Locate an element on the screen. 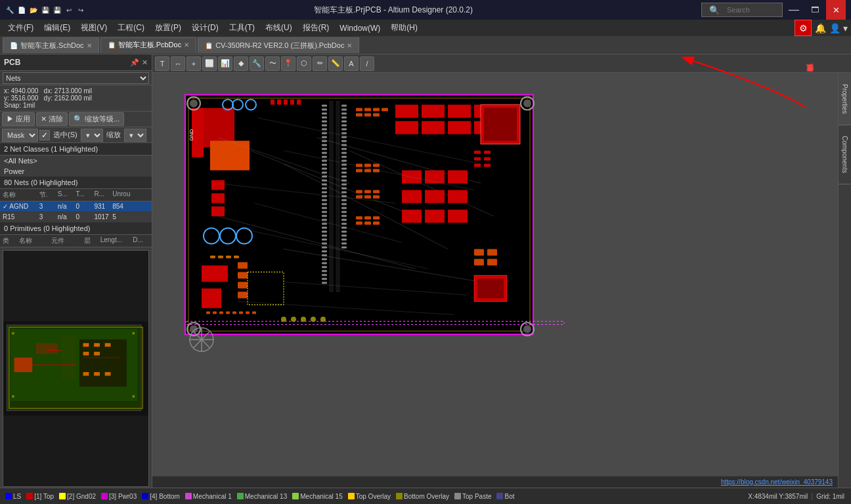 The height and width of the screenshot is (504, 851). blog-link: https://blog.csdn.net/weixin_40379143 is located at coordinates (777, 482).